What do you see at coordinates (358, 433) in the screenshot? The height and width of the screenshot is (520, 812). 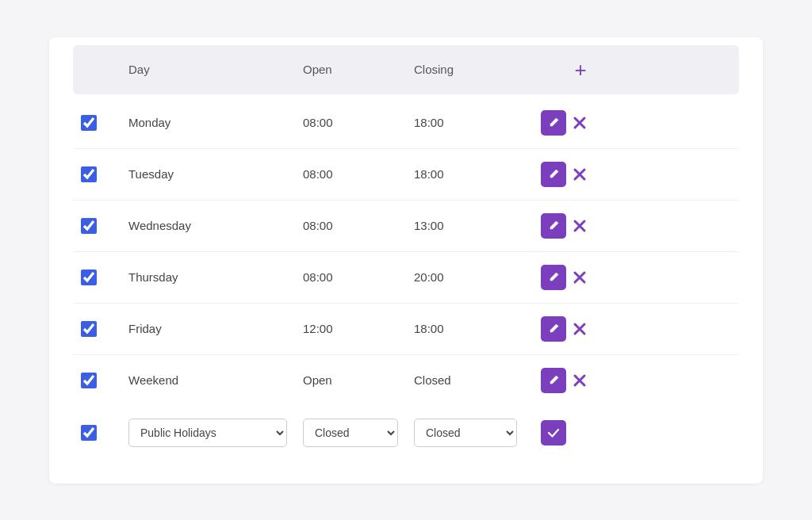 I see `last-row-open-cell: Closed Open` at bounding box center [358, 433].